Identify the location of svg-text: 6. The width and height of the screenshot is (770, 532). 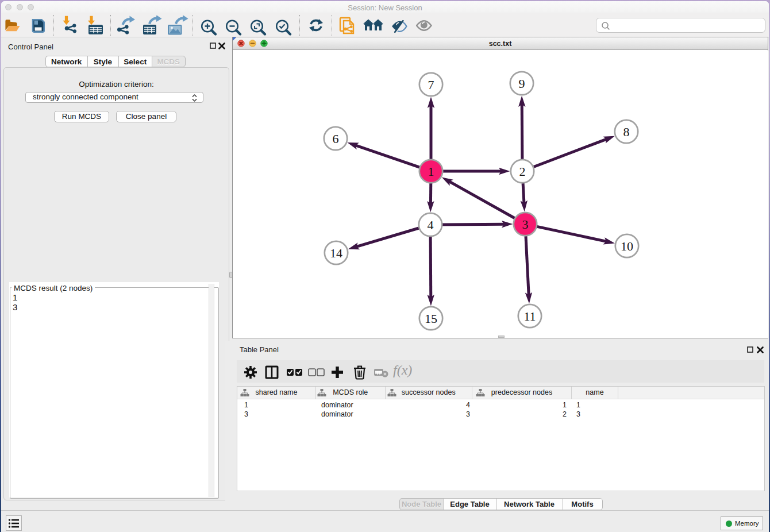
(336, 139).